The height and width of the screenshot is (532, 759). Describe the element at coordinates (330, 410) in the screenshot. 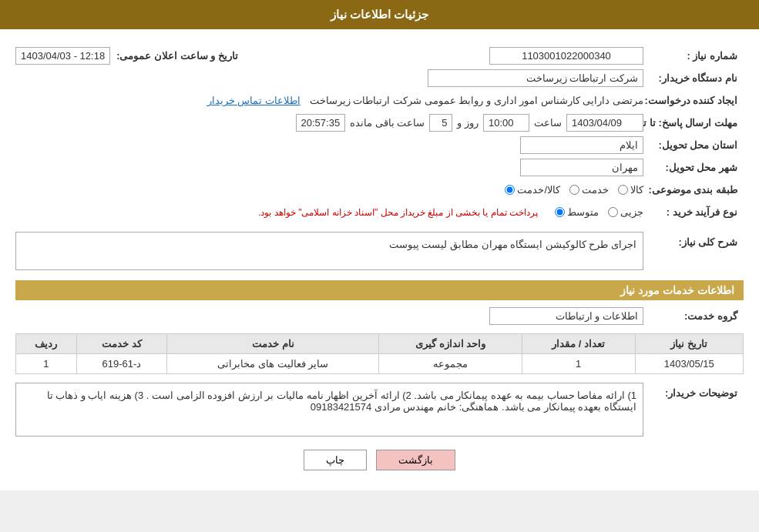

I see `tozihat-value: 1) ارائه مفاصا حساب بیمه به عهده پیمانکا…` at that location.